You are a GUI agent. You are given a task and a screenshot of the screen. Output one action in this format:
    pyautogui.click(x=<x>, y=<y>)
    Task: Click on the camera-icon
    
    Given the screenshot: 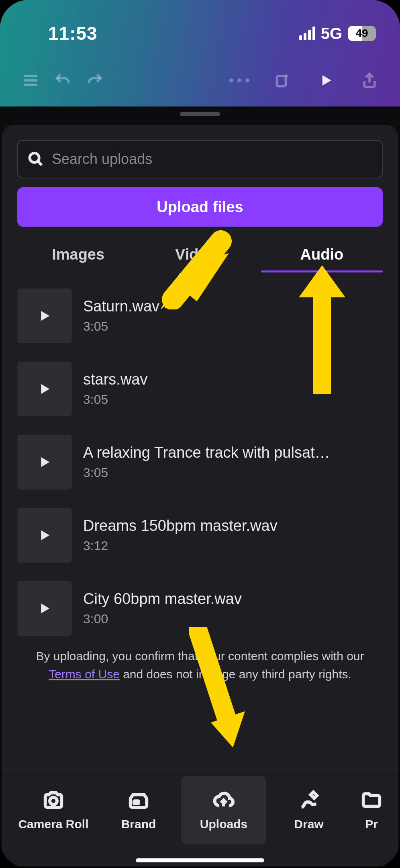 What is the action you would take?
    pyautogui.click(x=53, y=800)
    